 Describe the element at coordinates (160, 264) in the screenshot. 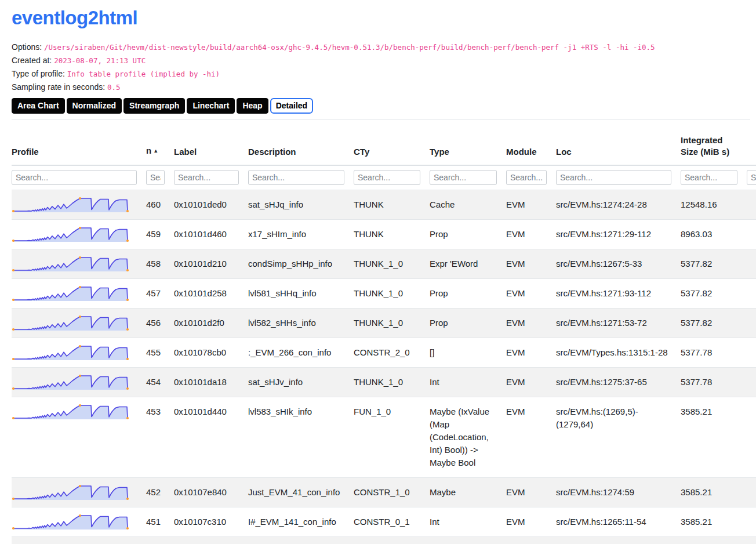

I see `cell-n: 458` at that location.